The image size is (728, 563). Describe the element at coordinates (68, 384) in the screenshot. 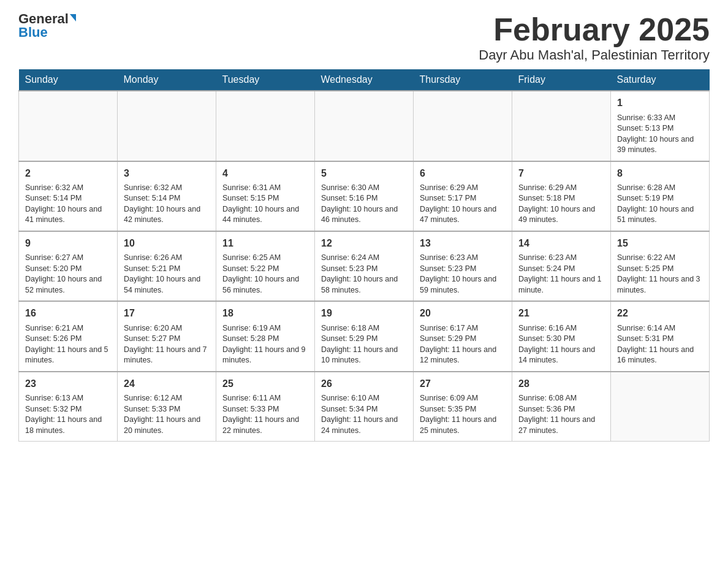

I see `day-number: 23` at that location.